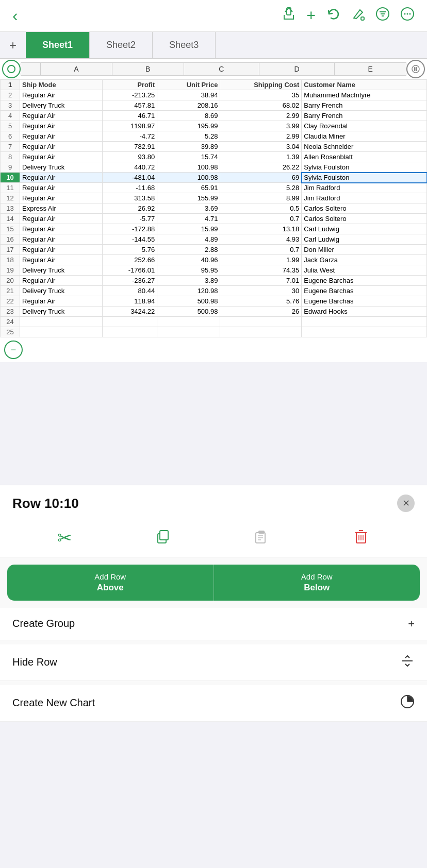 The width and height of the screenshot is (427, 868). What do you see at coordinates (130, 229) in the screenshot?
I see `cell: -172.88` at bounding box center [130, 229].